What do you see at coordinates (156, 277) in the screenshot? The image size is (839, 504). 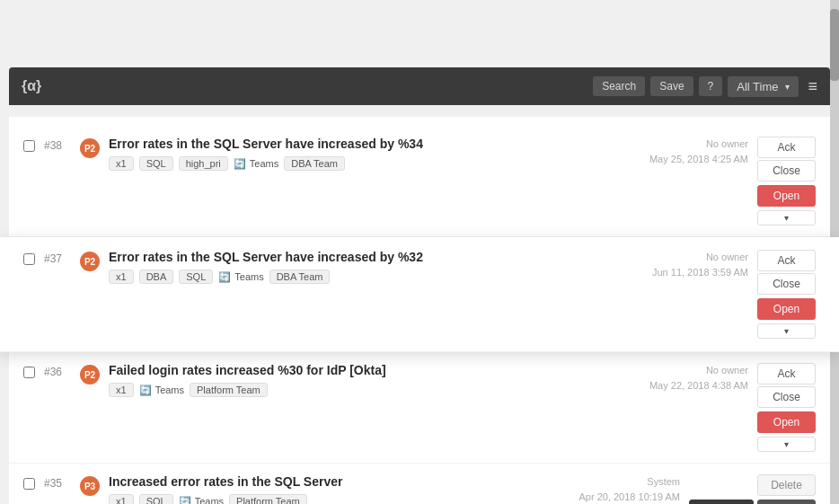 I see `tag-dba: DBA` at bounding box center [156, 277].